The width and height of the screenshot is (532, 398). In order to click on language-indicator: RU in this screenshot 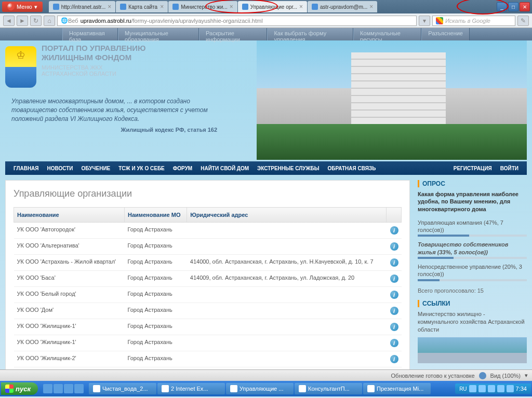, I will do `click(463, 389)`.